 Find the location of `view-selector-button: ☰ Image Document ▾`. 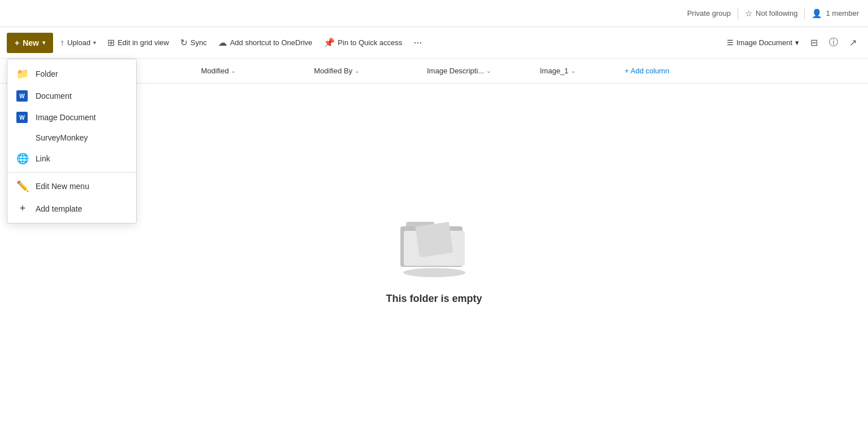

view-selector-button: ☰ Image Document ▾ is located at coordinates (763, 43).